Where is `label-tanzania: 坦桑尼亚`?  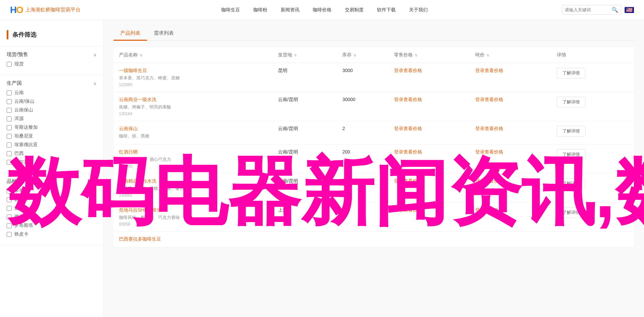
label-tanzania: 坦桑尼亚 is located at coordinates (24, 136).